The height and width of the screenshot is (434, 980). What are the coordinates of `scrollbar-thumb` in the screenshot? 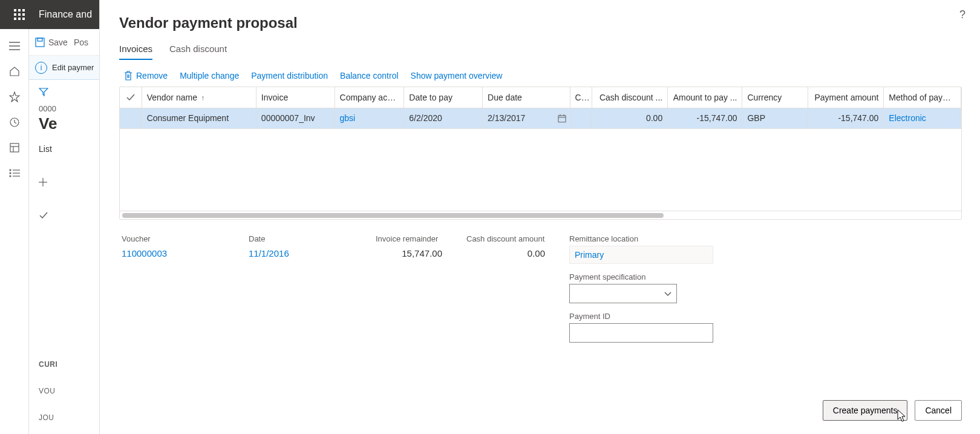 It's located at (393, 215).